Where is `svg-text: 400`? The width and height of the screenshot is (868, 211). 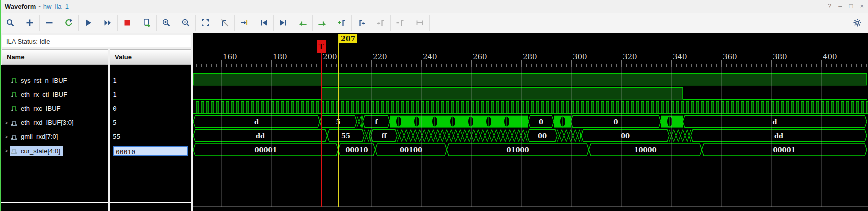 svg-text: 400 is located at coordinates (830, 57).